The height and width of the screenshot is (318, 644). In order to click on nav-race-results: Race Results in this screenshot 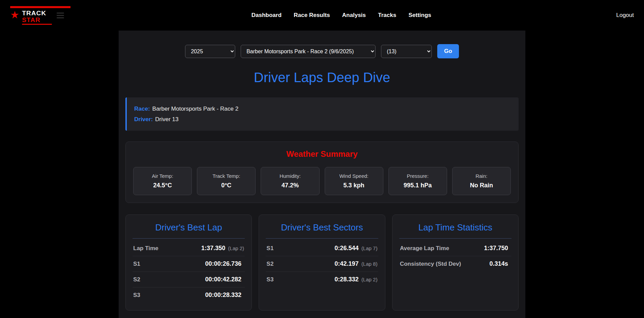, I will do `click(312, 15)`.